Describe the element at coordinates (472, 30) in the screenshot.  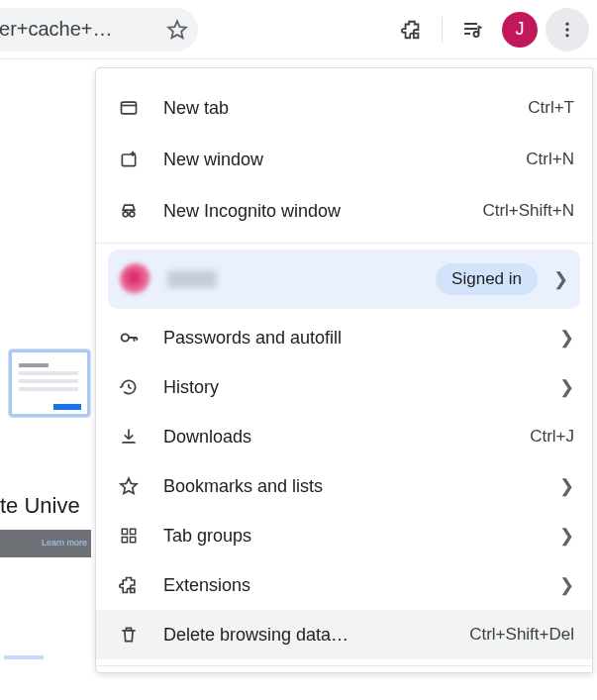
I see `media-controls-button` at that location.